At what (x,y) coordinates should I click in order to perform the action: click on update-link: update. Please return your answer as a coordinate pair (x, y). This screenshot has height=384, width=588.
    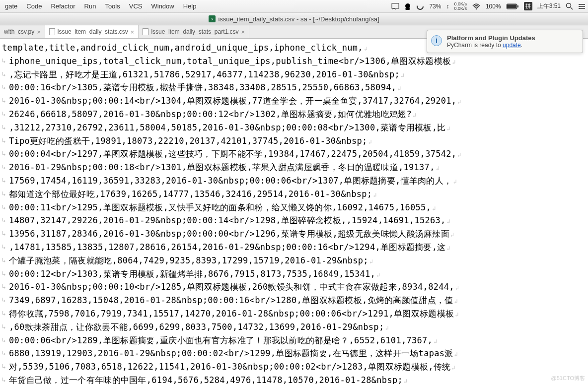
    Looking at the image, I should click on (512, 45).